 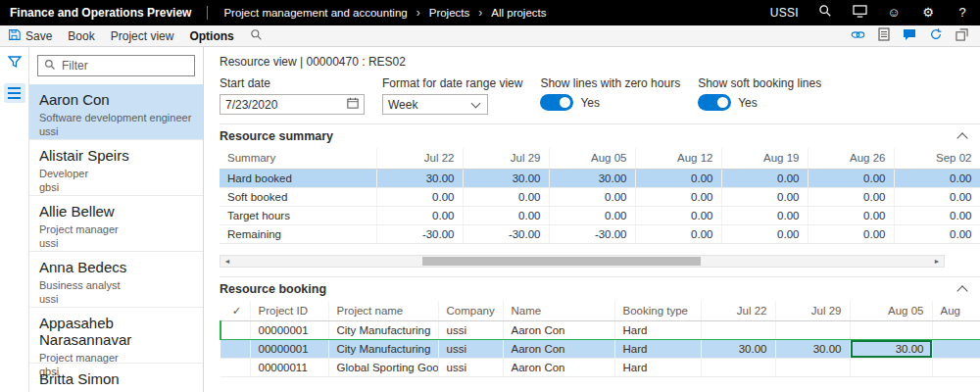 What do you see at coordinates (292, 104) in the screenshot?
I see `start-date-field` at bounding box center [292, 104].